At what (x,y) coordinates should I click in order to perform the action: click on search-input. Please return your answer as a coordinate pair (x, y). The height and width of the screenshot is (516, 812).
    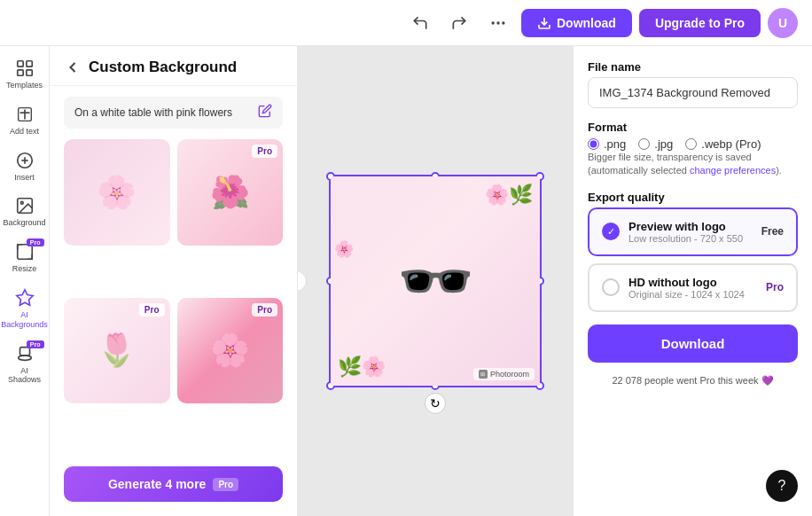
    Looking at the image, I should click on (163, 113).